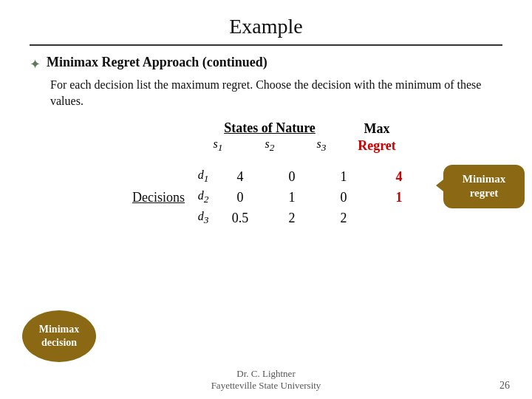  I want to click on cell-d2-s1: 0, so click(240, 198).